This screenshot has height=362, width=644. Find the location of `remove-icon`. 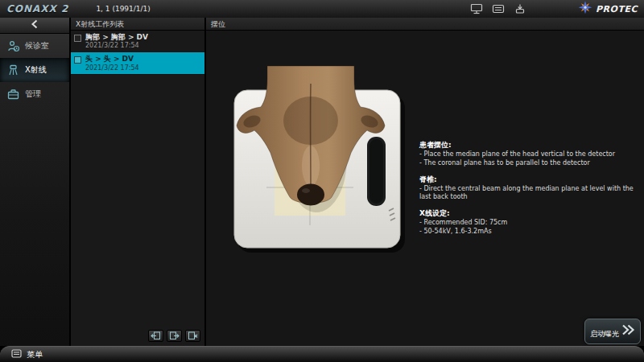

remove-icon is located at coordinates (193, 336).